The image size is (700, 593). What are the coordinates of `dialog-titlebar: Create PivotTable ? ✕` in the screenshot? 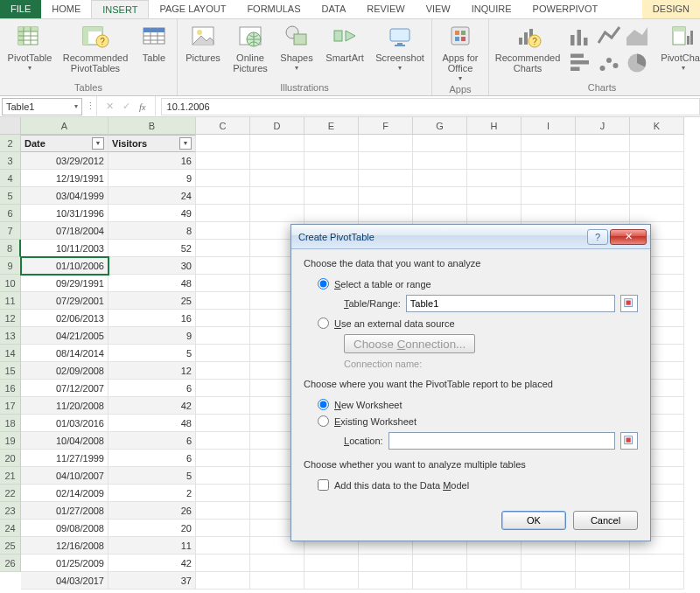 It's located at (471, 237).